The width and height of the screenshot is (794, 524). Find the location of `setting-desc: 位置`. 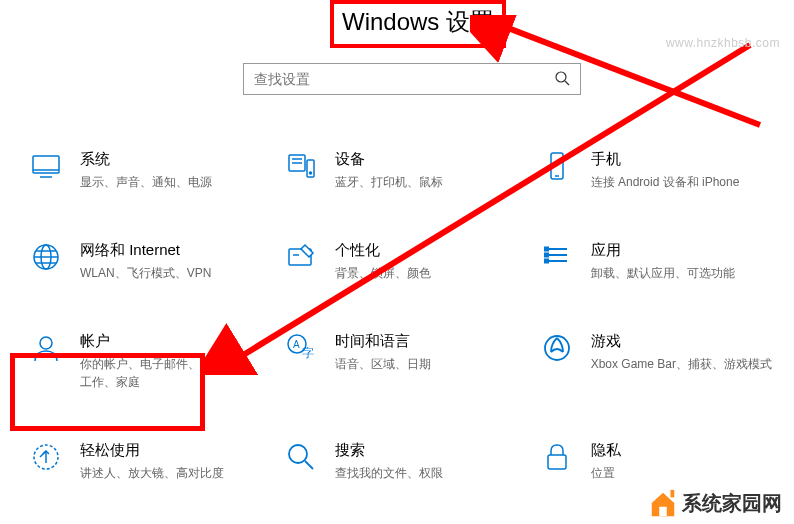

setting-desc: 位置 is located at coordinates (682, 473).